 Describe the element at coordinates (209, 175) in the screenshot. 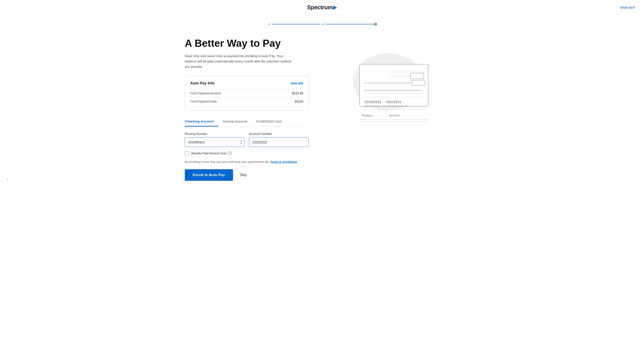

I see `enroll-autopay-button: Enroll in Auto Pay` at that location.